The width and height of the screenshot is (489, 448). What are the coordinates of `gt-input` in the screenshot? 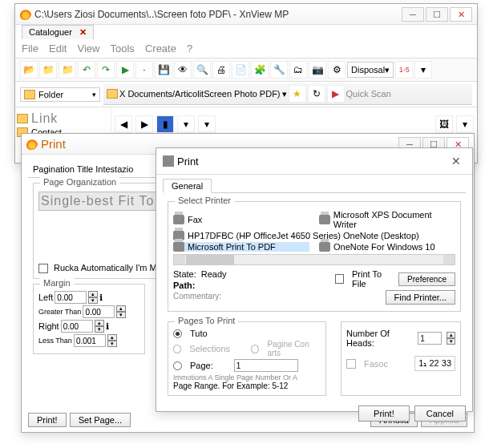 It's located at (99, 312).